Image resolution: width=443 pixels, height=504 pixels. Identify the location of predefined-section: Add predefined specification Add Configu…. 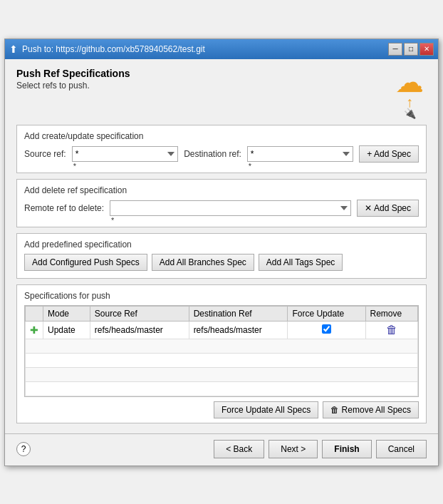
(222, 256).